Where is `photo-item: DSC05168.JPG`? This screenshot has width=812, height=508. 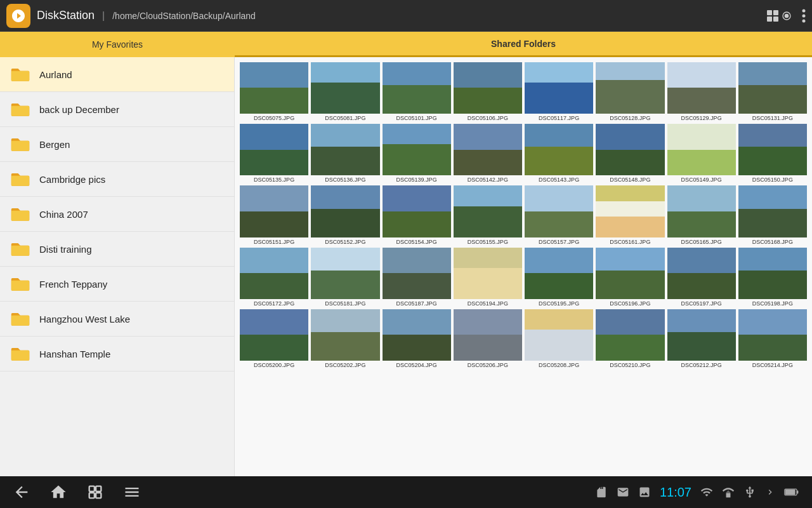
photo-item: DSC05168.JPG is located at coordinates (773, 215).